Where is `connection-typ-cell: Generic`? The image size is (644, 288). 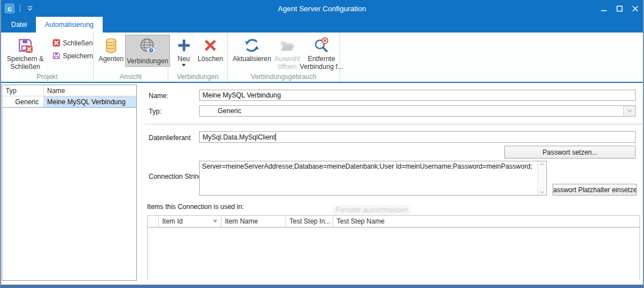
connection-typ-cell: Generic is located at coordinates (23, 102).